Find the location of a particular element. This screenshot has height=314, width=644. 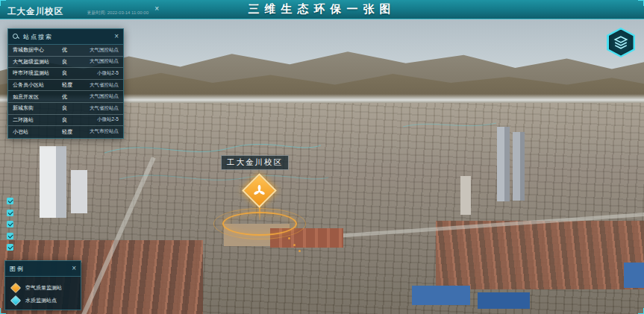

legend-items: 空气质量监测站水质监测站点 is located at coordinates (43, 292).